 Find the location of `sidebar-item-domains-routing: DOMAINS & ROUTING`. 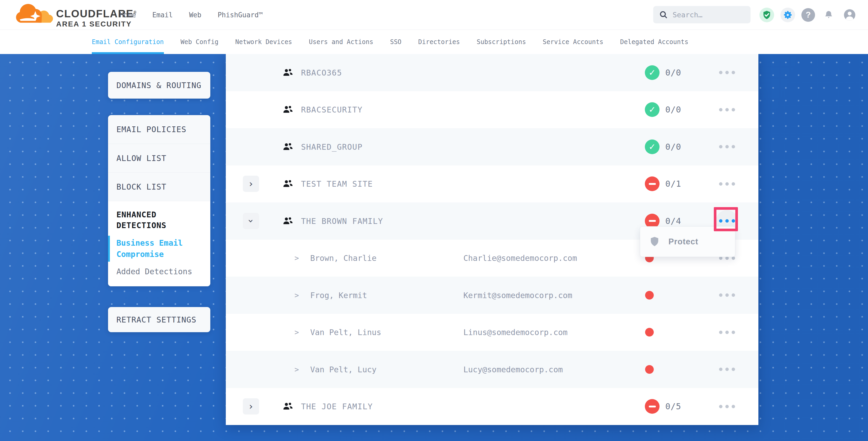

sidebar-item-domains-routing: DOMAINS & ROUTING is located at coordinates (159, 85).